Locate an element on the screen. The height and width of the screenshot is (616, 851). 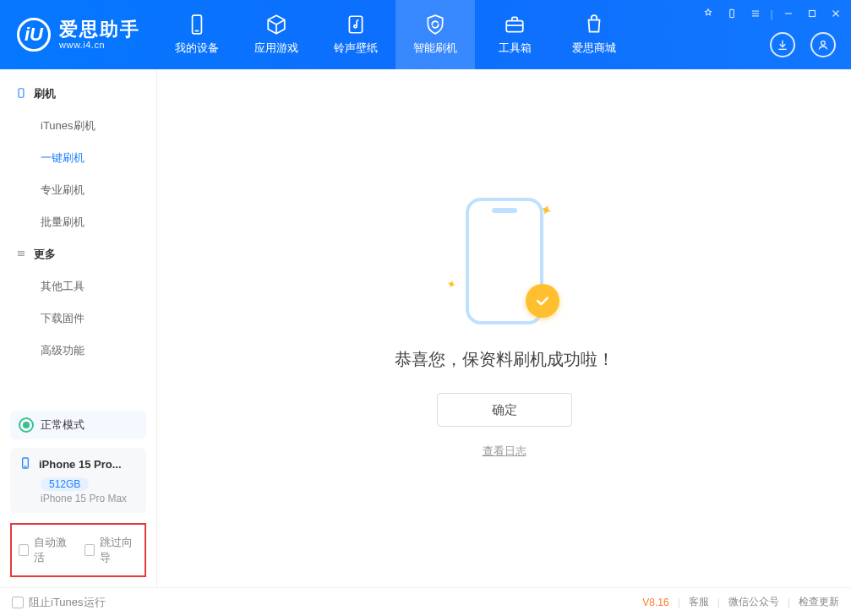
nav-label: 应用游戏 is located at coordinates (276, 48).